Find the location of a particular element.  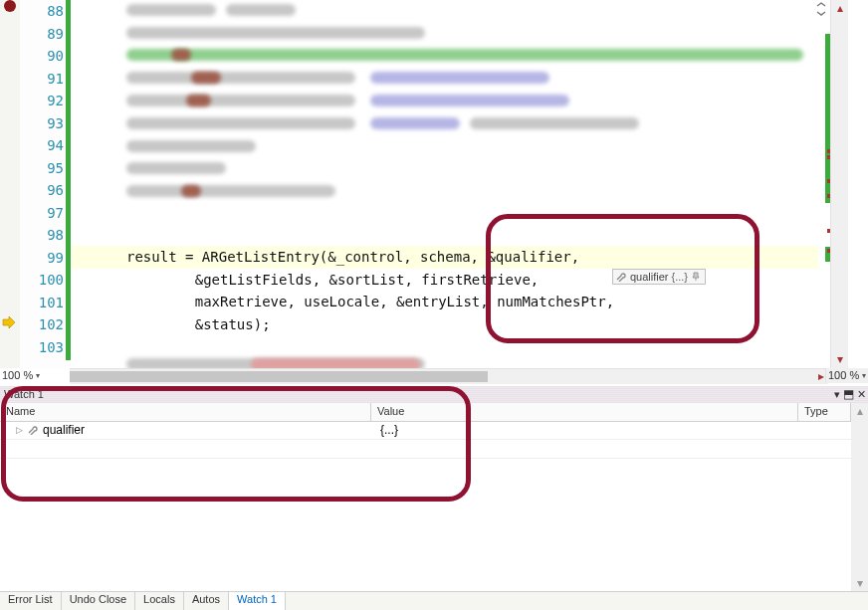

tab-locals: Locals is located at coordinates (159, 601).